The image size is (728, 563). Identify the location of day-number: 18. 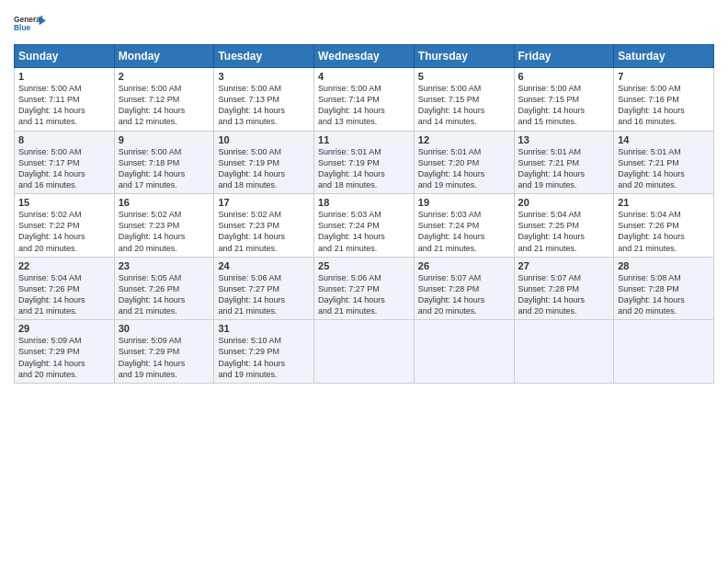
(364, 202).